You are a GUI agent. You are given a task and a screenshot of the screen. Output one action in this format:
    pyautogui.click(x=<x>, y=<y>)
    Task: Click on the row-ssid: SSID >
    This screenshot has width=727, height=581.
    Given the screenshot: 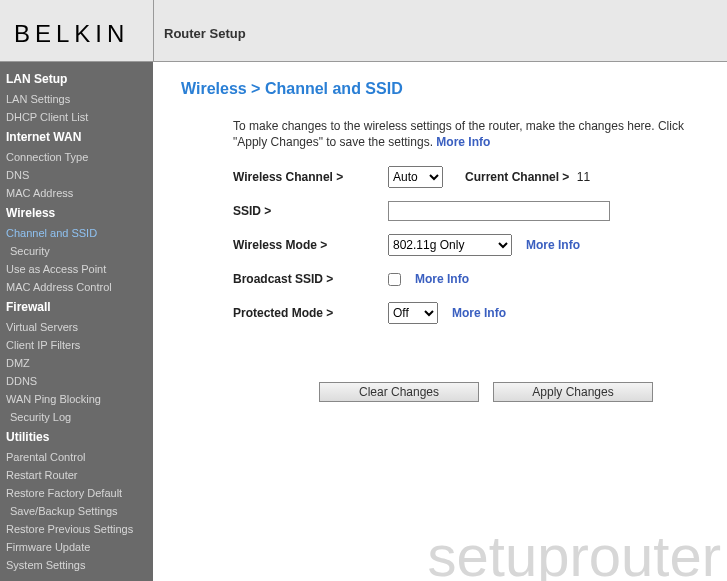 What is the action you would take?
    pyautogui.click(x=473, y=211)
    